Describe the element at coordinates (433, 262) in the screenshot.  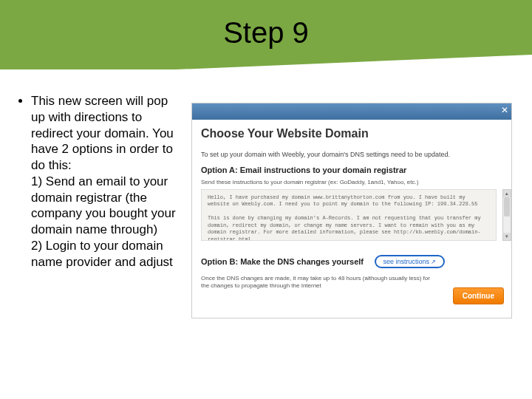
I see `external-link-icon: ↗` at that location.